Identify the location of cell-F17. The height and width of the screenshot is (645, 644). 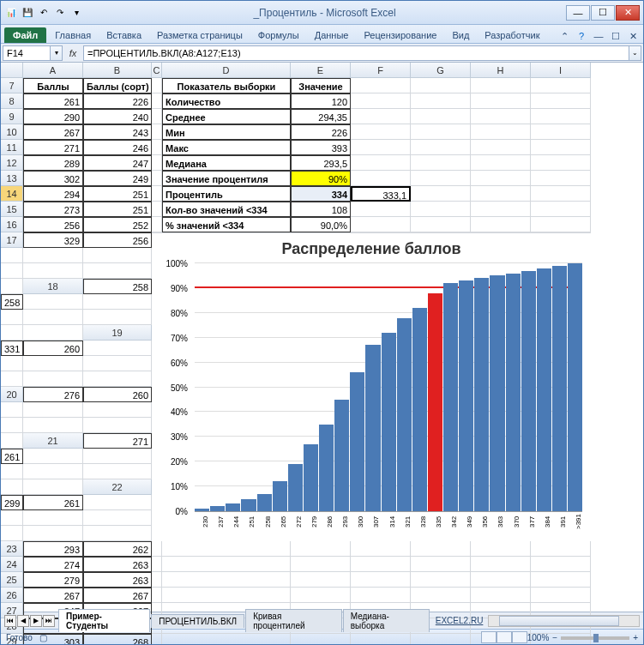
(12, 271).